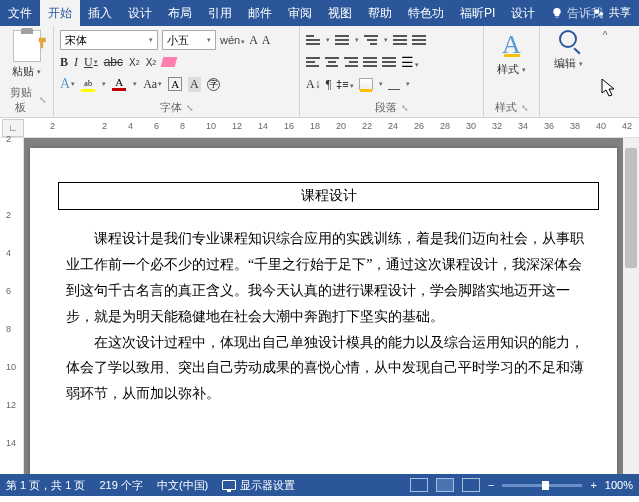 The height and width of the screenshot is (502, 639). What do you see at coordinates (342, 40) in the screenshot?
I see `numbering-button` at bounding box center [342, 40].